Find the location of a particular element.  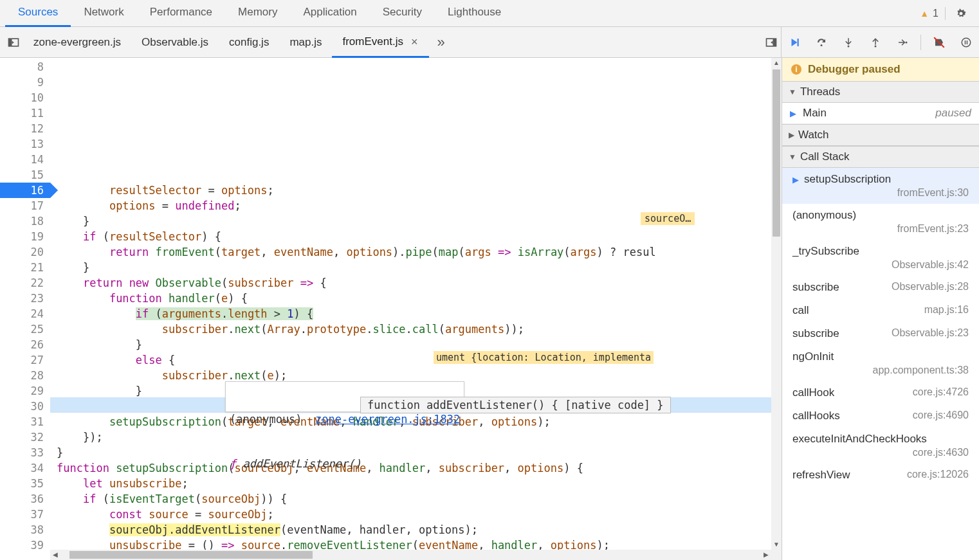

file-tab-fromevent: fromEvent.js× is located at coordinates (381, 42).